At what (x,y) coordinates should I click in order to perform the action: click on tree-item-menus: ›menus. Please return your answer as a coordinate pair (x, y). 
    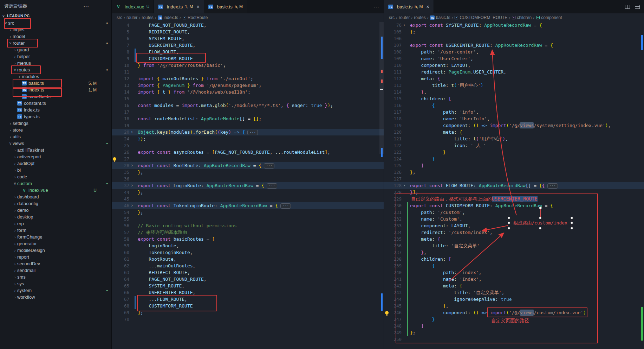
    Looking at the image, I should click on (56, 63).